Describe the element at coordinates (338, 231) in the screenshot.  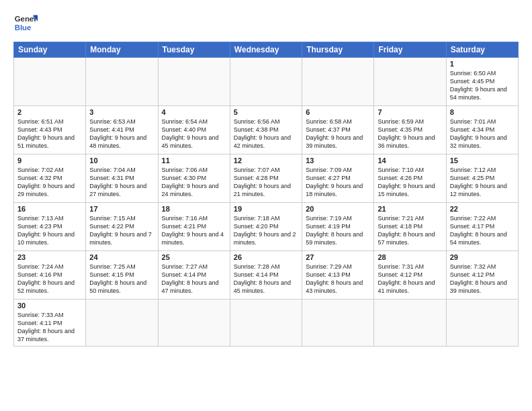
I see `day-info: Sunrise: 7:19 AM Sunset: 4:19 PM Dayligh…` at that location.